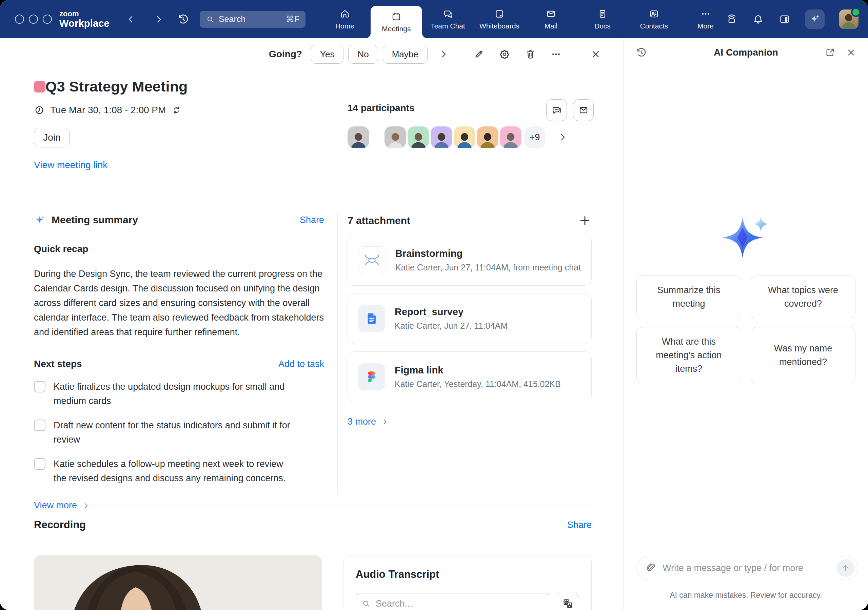 Image resolution: width=868 pixels, height=610 pixels. Describe the element at coordinates (470, 260) in the screenshot. I see `attachment-card: Brainstorming Katie Carter, Jun 27, 11:0…` at that location.